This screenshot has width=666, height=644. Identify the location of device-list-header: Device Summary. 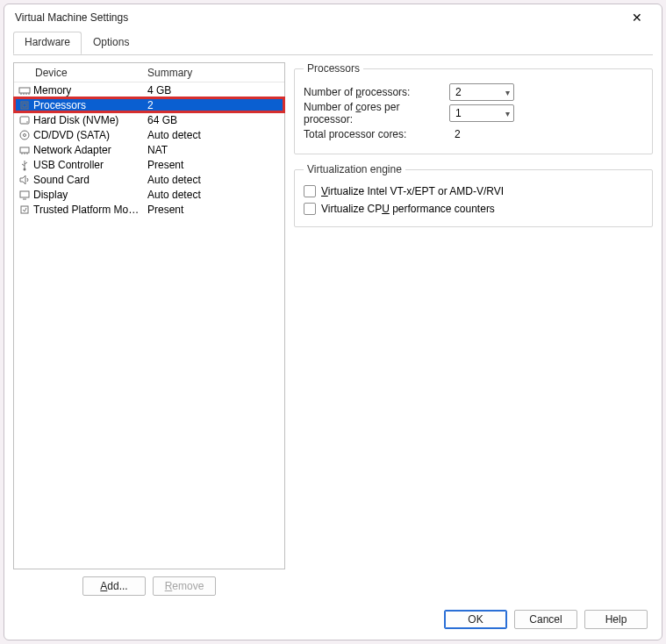
(149, 73).